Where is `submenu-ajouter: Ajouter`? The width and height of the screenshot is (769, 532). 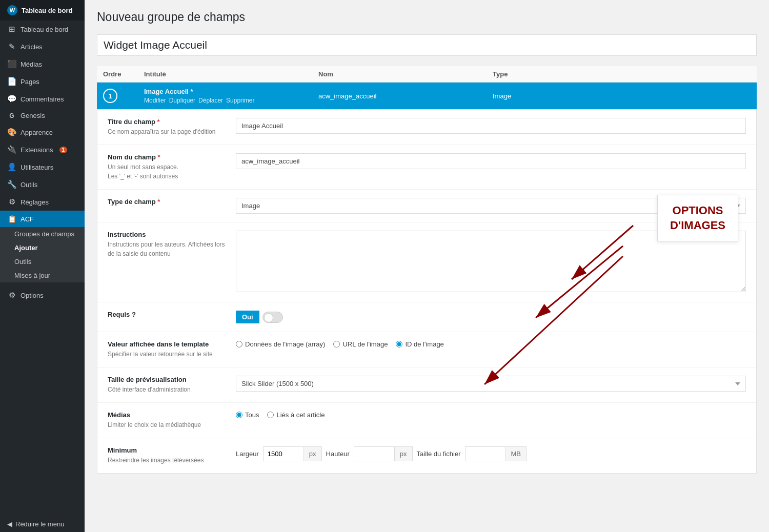 submenu-ajouter: Ajouter is located at coordinates (42, 248).